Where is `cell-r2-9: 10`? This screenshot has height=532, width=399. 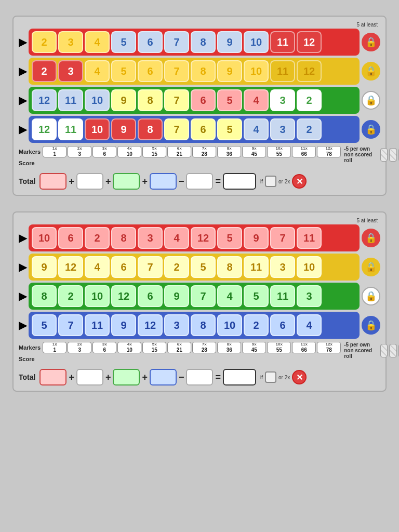
cell-r2-9: 10 is located at coordinates (256, 71).